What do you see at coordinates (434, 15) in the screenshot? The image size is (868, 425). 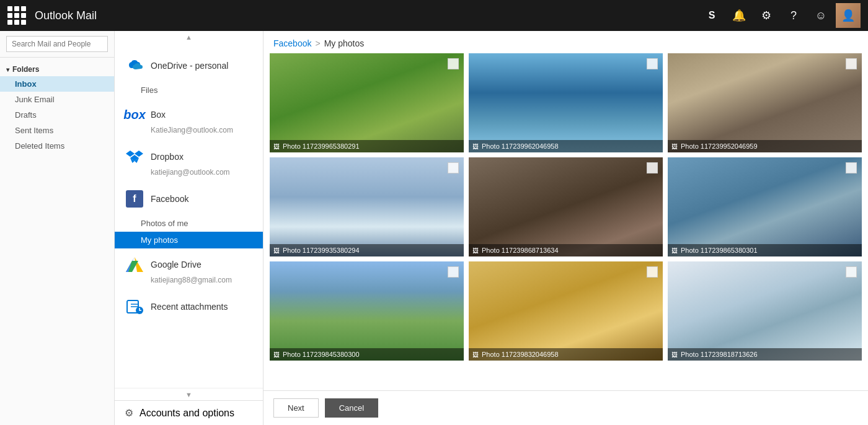 I see `app-header: Outlook Mail S 🔔 ⚙ ? ☺ 👤` at bounding box center [434, 15].